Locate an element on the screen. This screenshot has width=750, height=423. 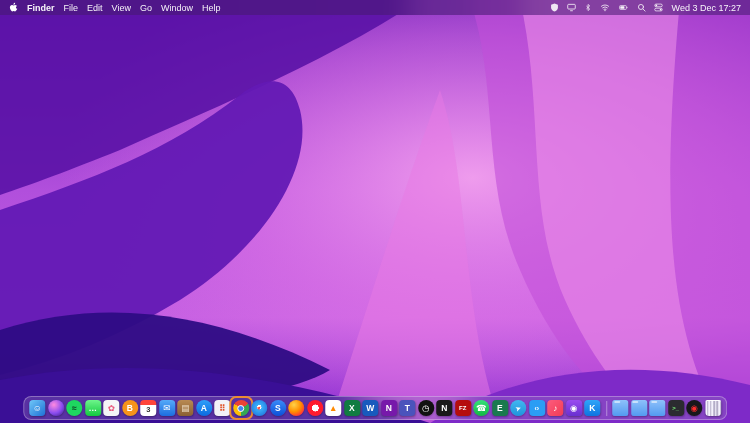
telegram-icon: ➤ is located at coordinates (518, 408).